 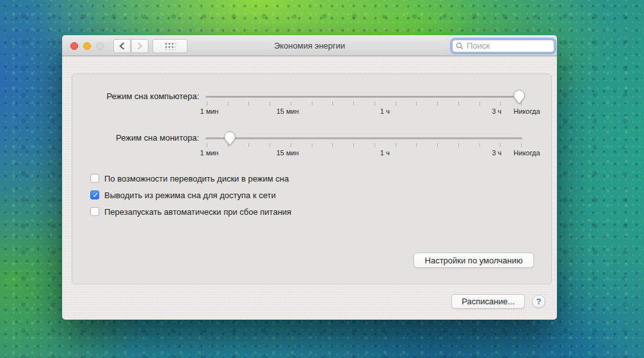 What do you see at coordinates (136, 96) in the screenshot?
I see `computer-sleep-label: Режим сна компьютера:` at bounding box center [136, 96].